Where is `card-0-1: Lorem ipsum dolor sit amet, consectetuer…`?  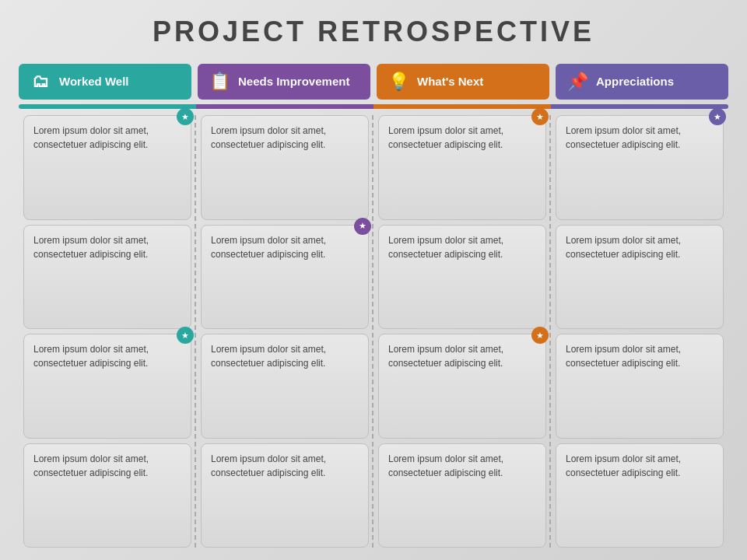 card-0-1: Lorem ipsum dolor sit amet, consectetuer… is located at coordinates (107, 277).